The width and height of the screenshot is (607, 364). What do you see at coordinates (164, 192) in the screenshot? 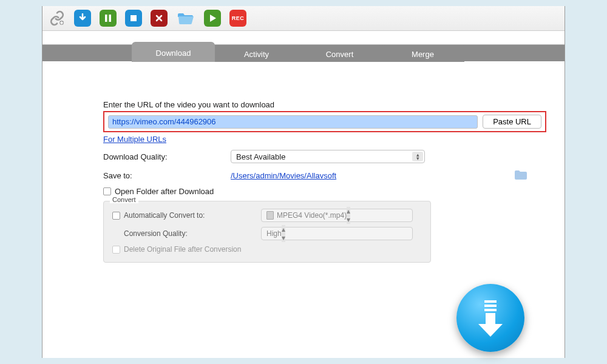
I see `open-folder-label: Open Folder after Download` at bounding box center [164, 192].